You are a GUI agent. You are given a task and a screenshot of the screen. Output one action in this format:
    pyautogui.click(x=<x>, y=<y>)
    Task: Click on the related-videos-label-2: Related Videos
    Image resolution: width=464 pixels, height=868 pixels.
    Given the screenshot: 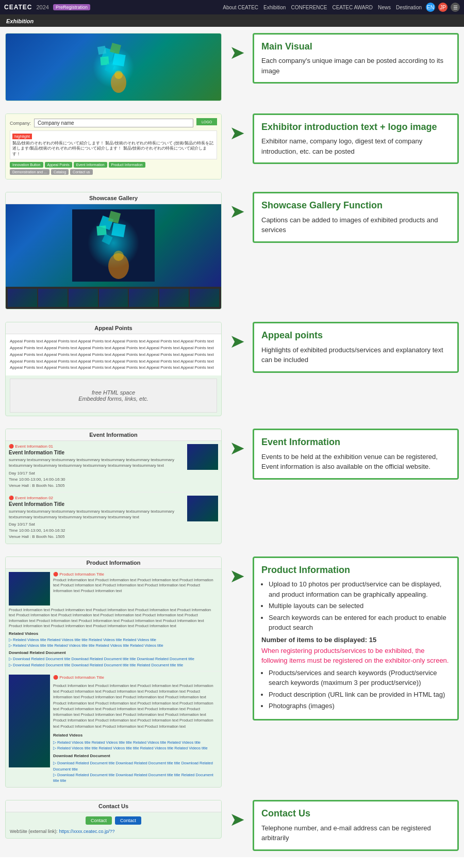 What is the action you would take?
    pyautogui.click(x=136, y=735)
    